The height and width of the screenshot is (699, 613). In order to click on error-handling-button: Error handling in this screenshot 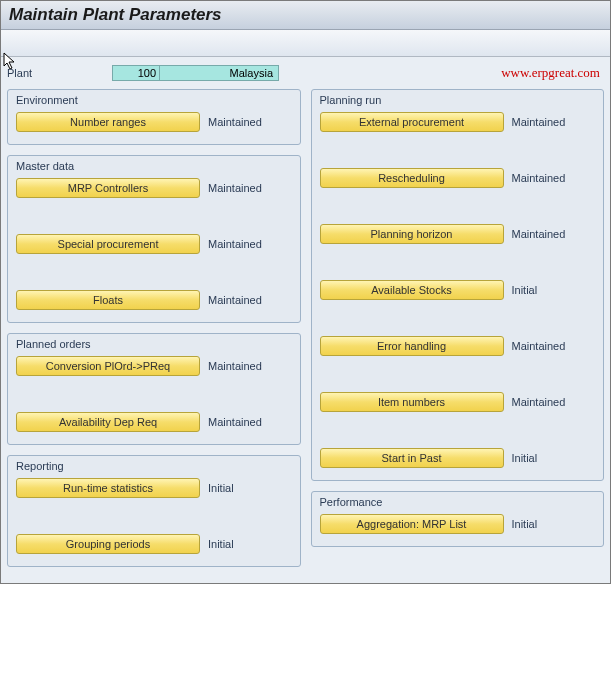, I will do `click(412, 346)`.